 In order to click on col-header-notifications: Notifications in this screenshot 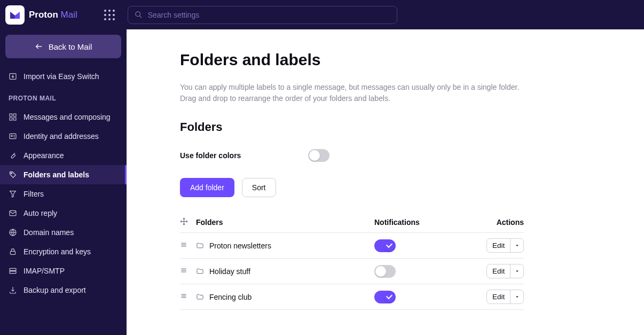, I will do `click(430, 222)`.